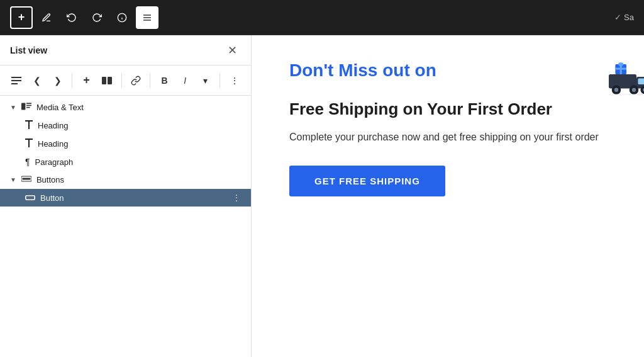  What do you see at coordinates (185, 81) in the screenshot?
I see `italic-button: I` at bounding box center [185, 81].